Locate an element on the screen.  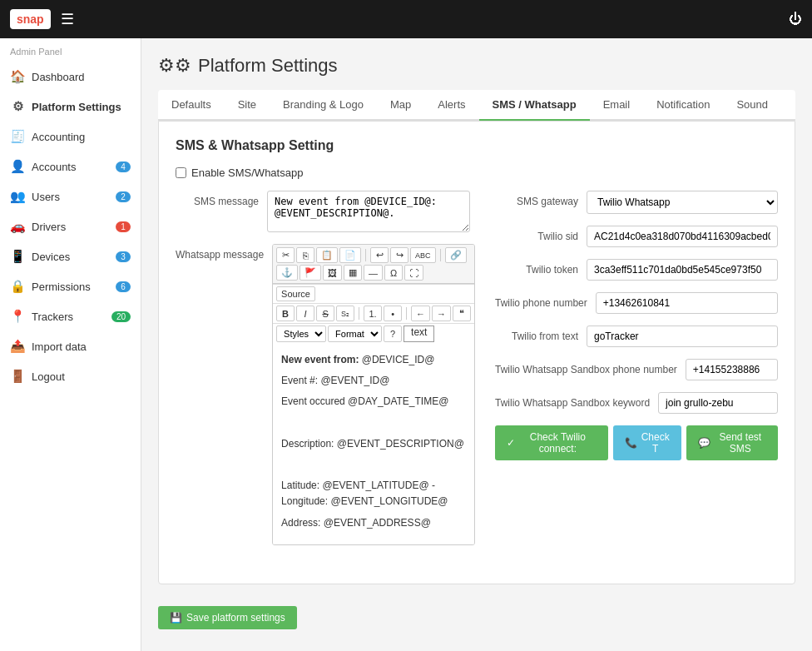
sms-gateway-select: Twilio Whatsapp is located at coordinates (682, 202).